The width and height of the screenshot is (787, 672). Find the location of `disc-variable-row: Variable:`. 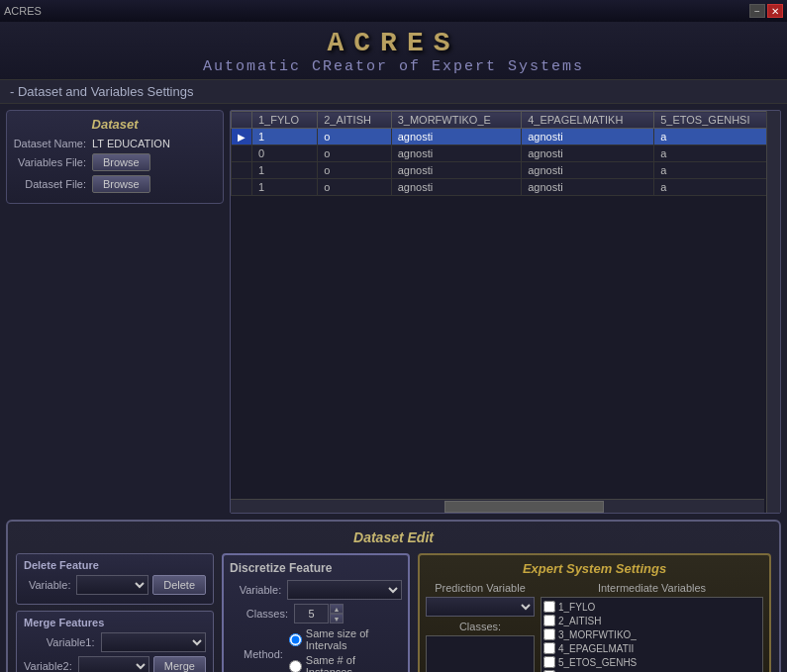

disc-variable-row: Variable: is located at coordinates (316, 590).